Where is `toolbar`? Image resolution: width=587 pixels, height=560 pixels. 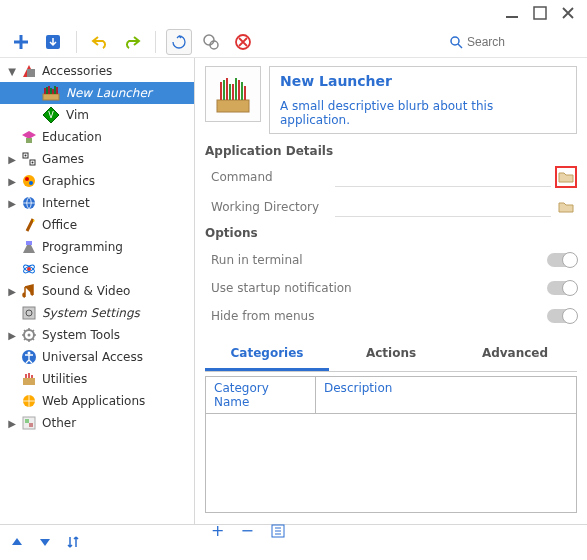
toolbar is located at coordinates (294, 42).